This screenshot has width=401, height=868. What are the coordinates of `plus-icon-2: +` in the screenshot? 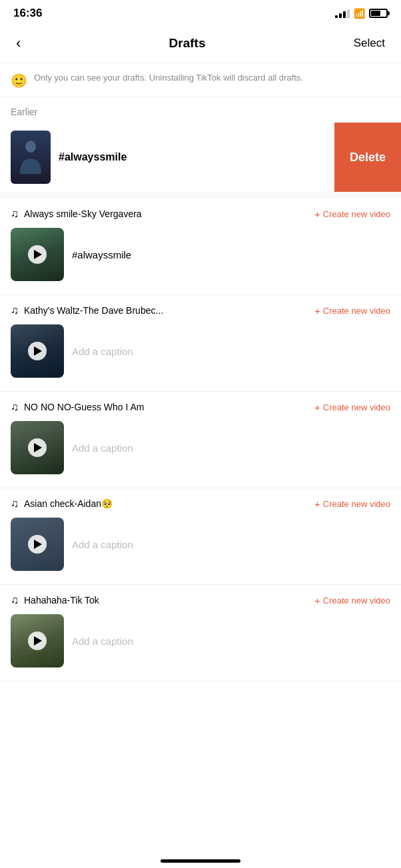 It's located at (317, 408).